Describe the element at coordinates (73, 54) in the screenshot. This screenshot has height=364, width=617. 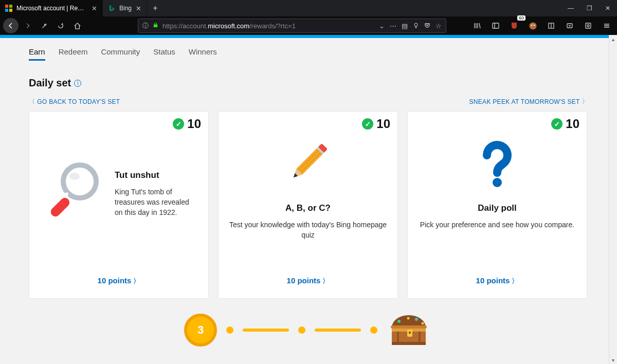
I see `tab-redeem: Redeem` at that location.